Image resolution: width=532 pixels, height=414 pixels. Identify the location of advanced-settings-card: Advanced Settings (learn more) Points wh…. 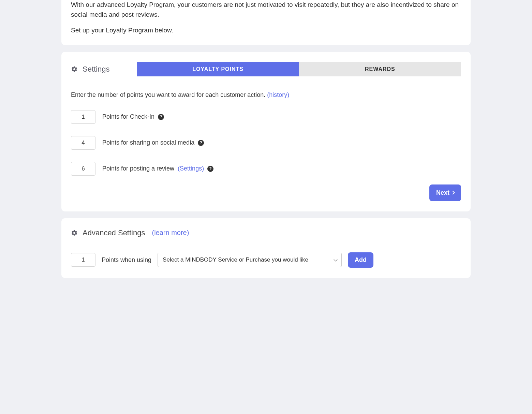
(266, 248).